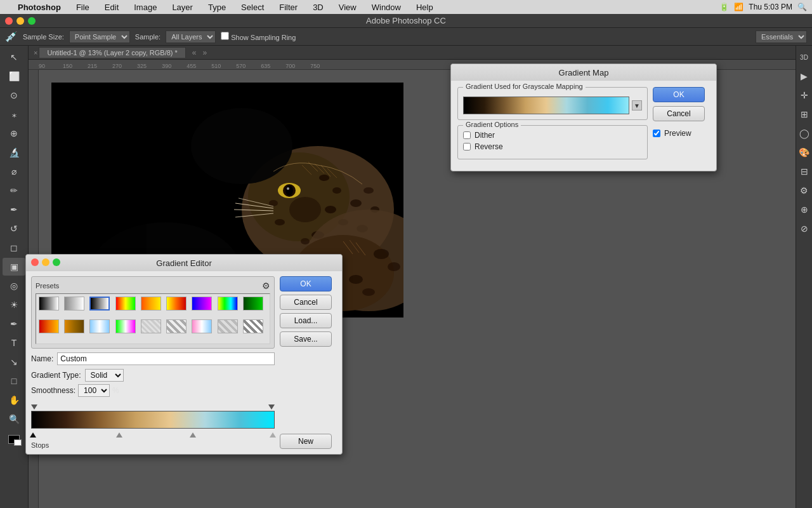  I want to click on play-button: ▶, so click(803, 76).